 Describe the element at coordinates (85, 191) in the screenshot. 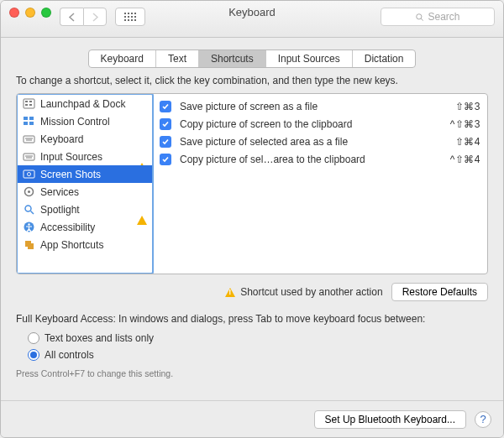

I see `category-services: Services` at that location.